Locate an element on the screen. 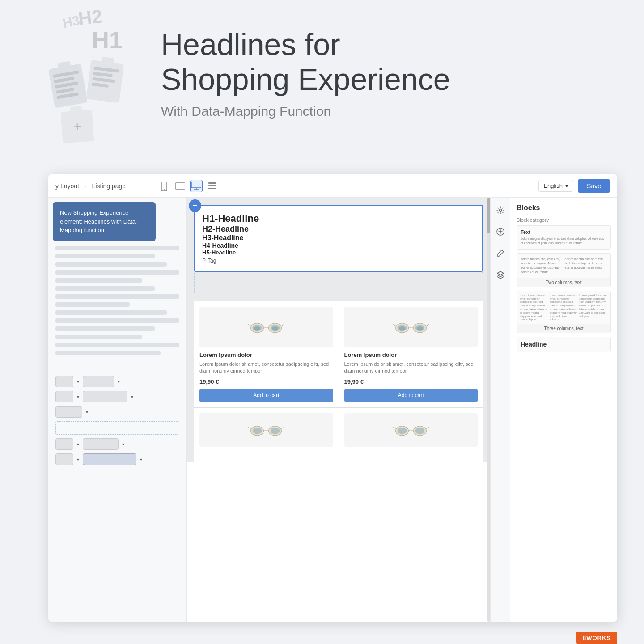 The width and height of the screenshot is (644, 644). block-category-label: Block category is located at coordinates (564, 220).